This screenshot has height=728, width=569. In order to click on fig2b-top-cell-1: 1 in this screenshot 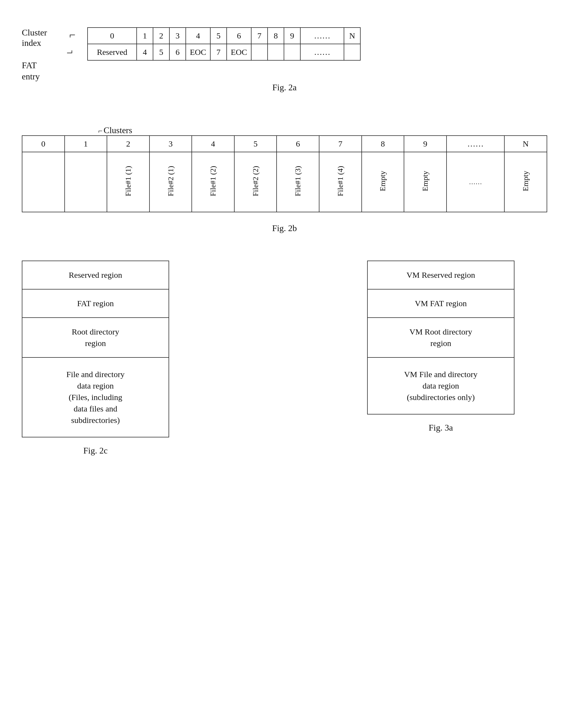, I will do `click(86, 144)`.